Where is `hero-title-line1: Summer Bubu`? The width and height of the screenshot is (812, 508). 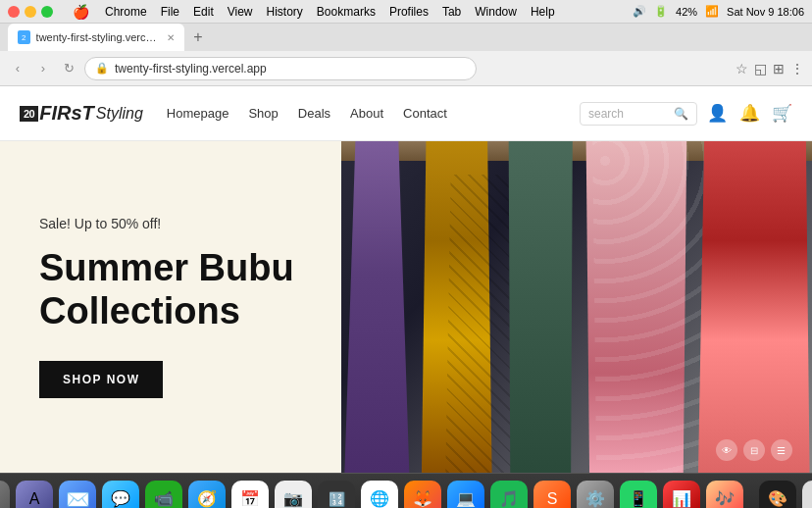 hero-title-line1: Summer Bubu is located at coordinates (167, 268).